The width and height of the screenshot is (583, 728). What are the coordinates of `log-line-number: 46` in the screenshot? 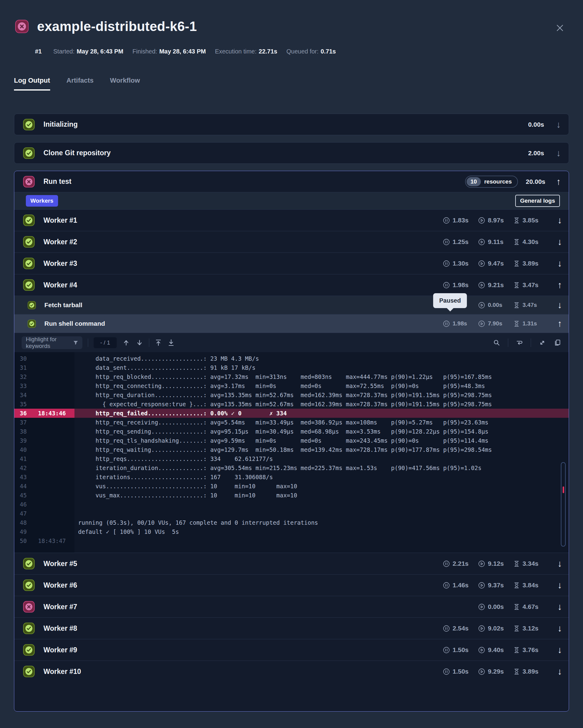 It's located at (24, 504).